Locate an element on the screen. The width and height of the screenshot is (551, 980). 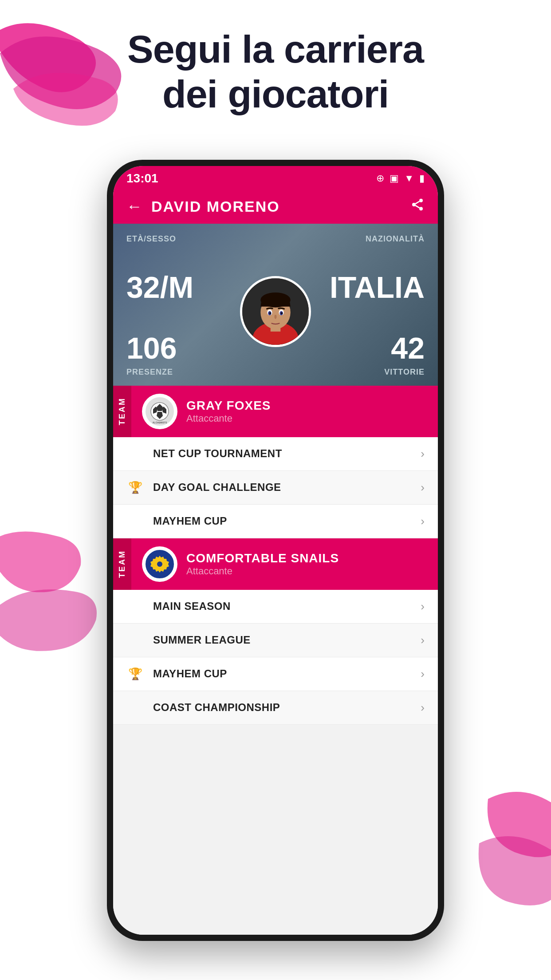
vittorie-block: 42 VITTORIE is located at coordinates (405, 354).